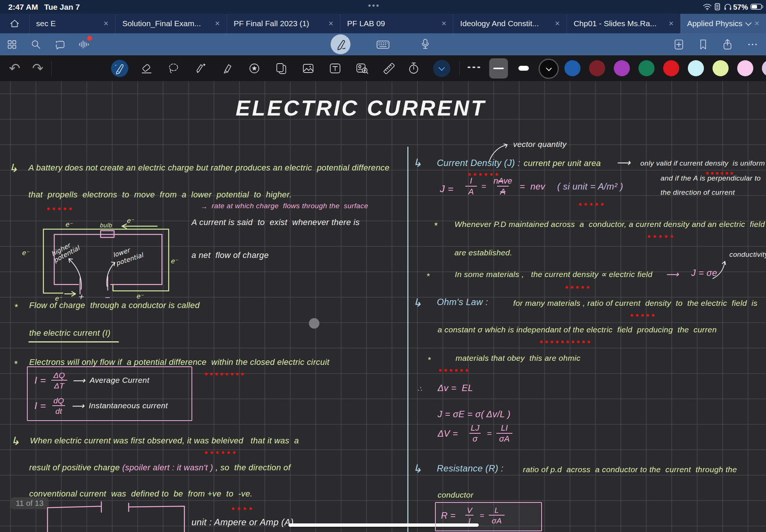  What do you see at coordinates (414, 68) in the screenshot?
I see `timer-tool` at bounding box center [414, 68].